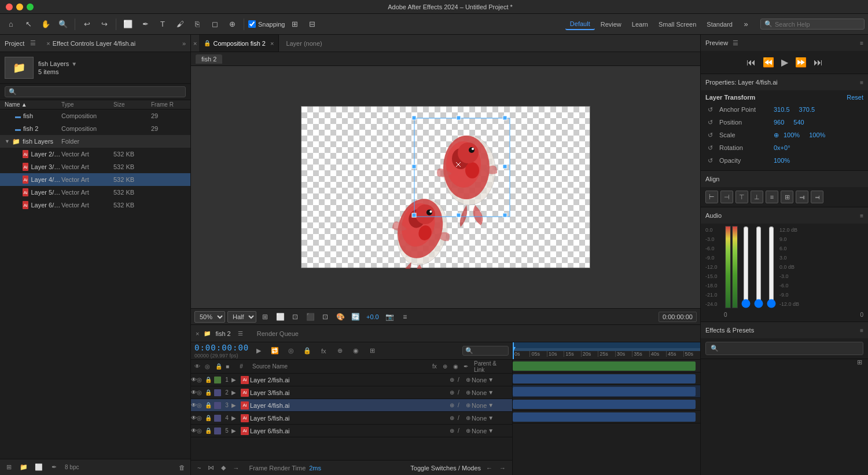 The width and height of the screenshot is (868, 475). I want to click on scale-link-icon: ⊕, so click(777, 136).